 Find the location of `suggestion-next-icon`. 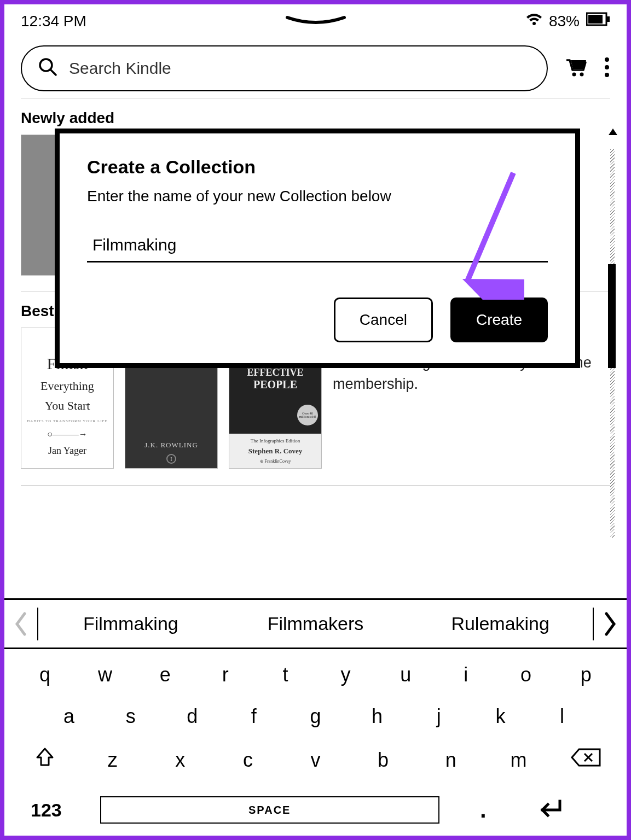

suggestion-next-icon is located at coordinates (610, 624).